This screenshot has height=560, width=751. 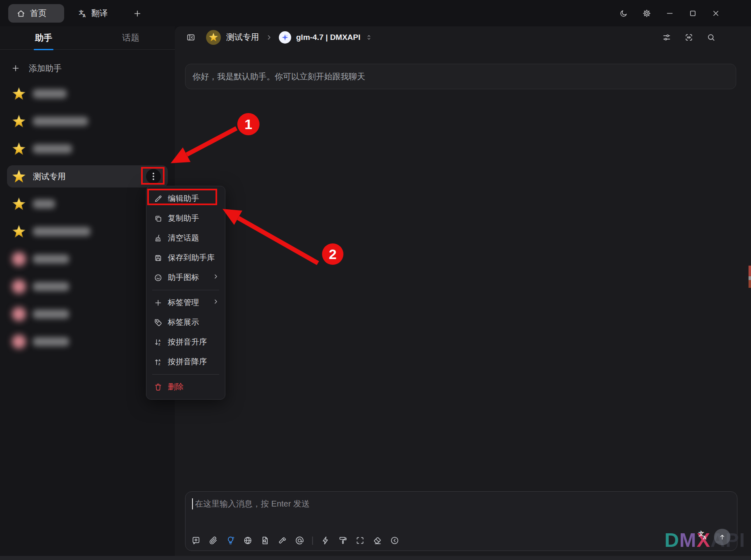 I want to click on menu-item-label: 按拼音升序, so click(x=188, y=342).